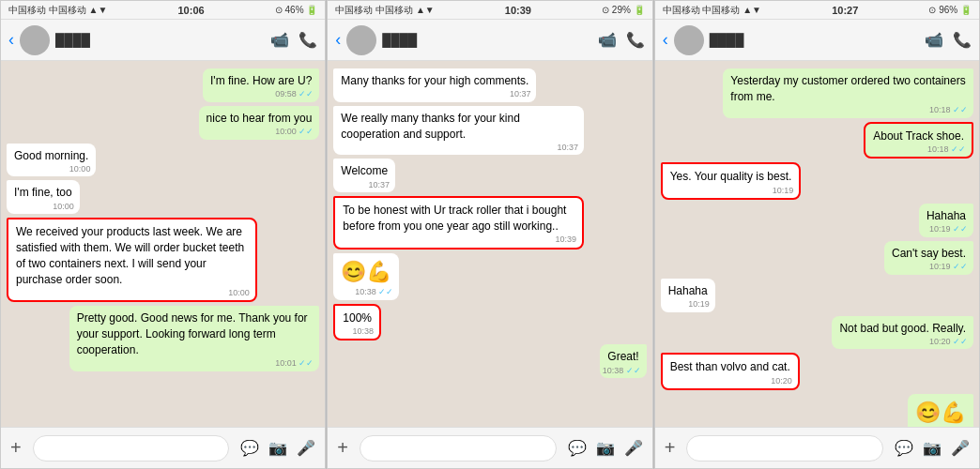 This screenshot has width=980, height=469. I want to click on message-bubble: Welcome10:37, so click(364, 175).